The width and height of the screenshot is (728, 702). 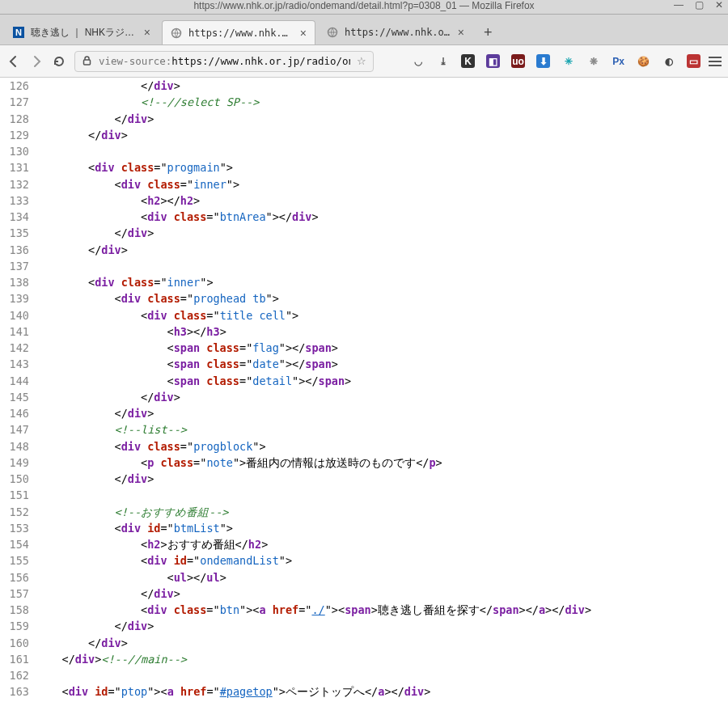 What do you see at coordinates (15, 298) in the screenshot?
I see `line-number: 139` at bounding box center [15, 298].